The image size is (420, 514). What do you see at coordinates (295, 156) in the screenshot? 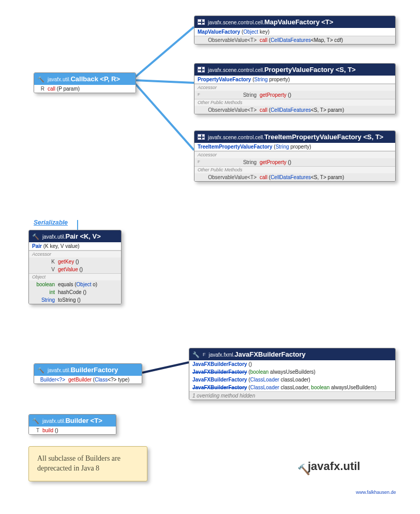
I see `treeitempvf-box: javafx.scene.control.cell.TreeItemProper…` at bounding box center [295, 156].